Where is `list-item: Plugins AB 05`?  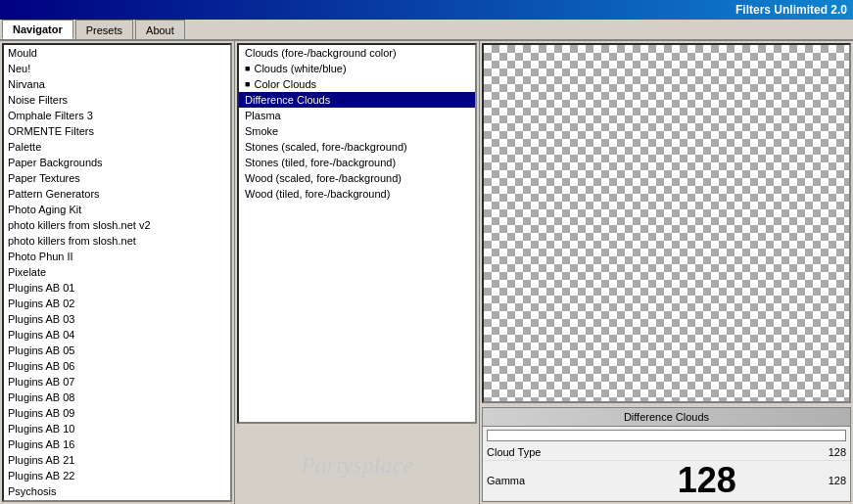
list-item: Plugins AB 05 is located at coordinates (118, 350).